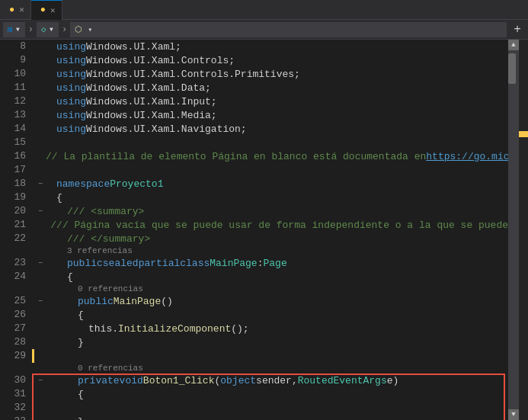  Describe the element at coordinates (271, 277) in the screenshot. I see `code-line-24: {` at that location.